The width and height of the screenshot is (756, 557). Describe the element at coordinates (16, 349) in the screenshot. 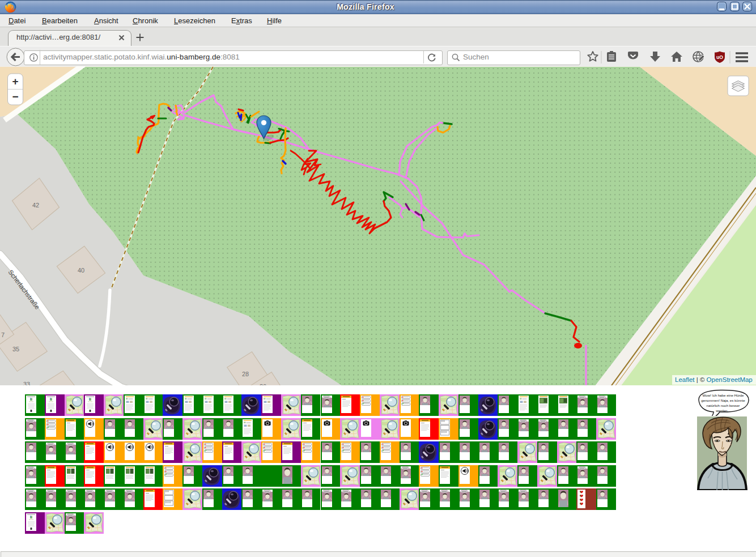

I see `svg-text: 35` at that location.